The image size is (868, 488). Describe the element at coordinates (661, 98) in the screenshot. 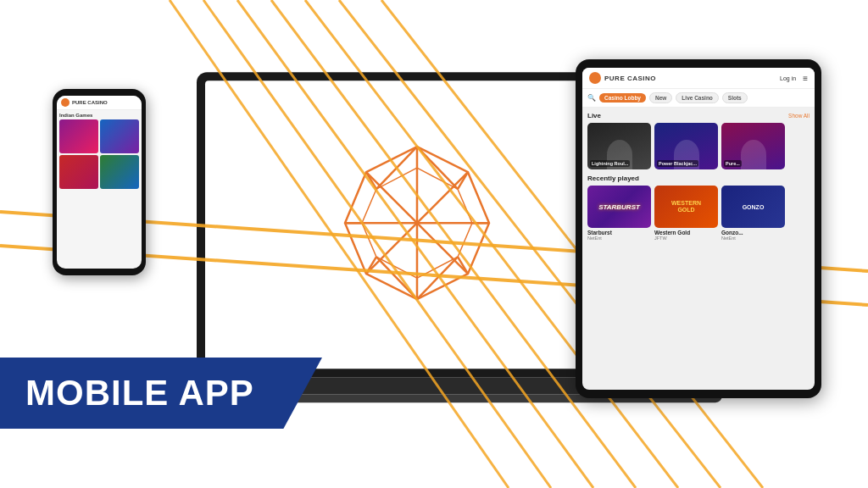

I see `tab-new: New` at that location.